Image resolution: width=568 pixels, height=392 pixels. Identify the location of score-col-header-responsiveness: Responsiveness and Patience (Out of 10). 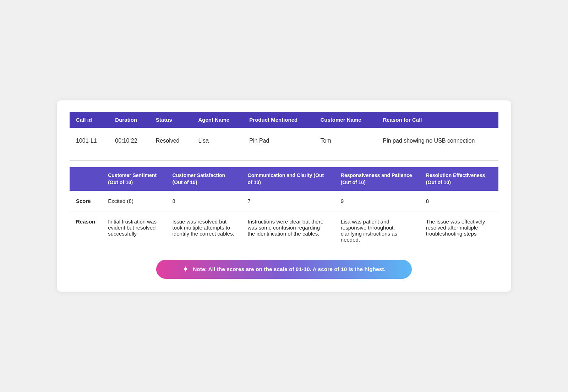
(377, 179).